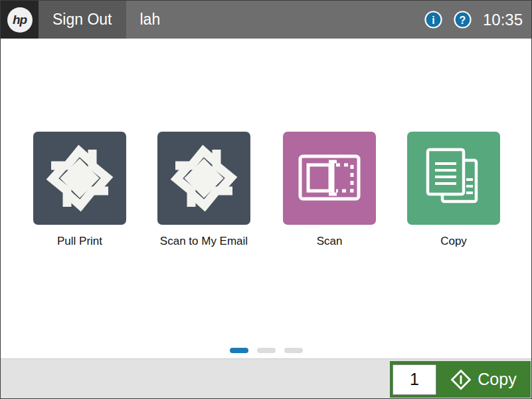  Describe the element at coordinates (239, 350) in the screenshot. I see `page-dot-1-active` at that location.